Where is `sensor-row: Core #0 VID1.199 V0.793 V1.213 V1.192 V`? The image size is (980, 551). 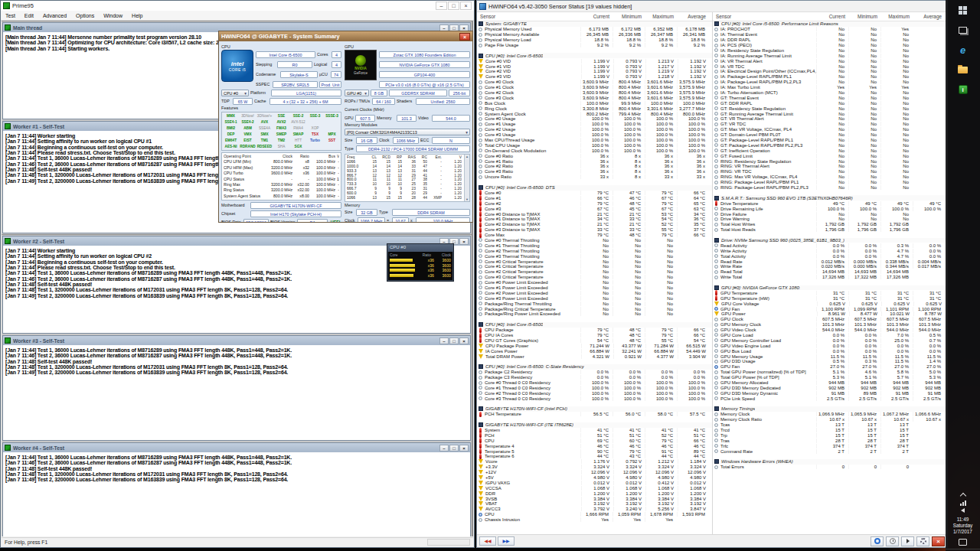
sensor-row: Core #0 VID1.199 V0.793 V1.213 V1.192 V is located at coordinates (594, 61).